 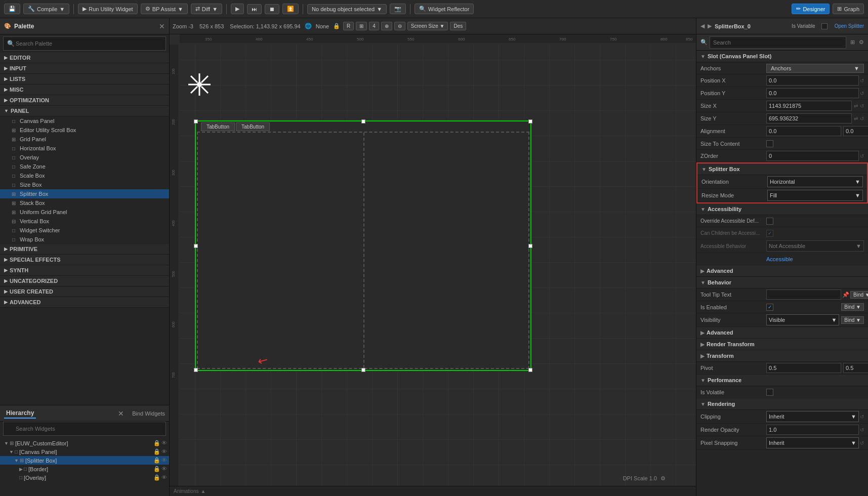 What do you see at coordinates (149, 414) in the screenshot?
I see `bind-widgets-button: Bind Widgets` at bounding box center [149, 414].